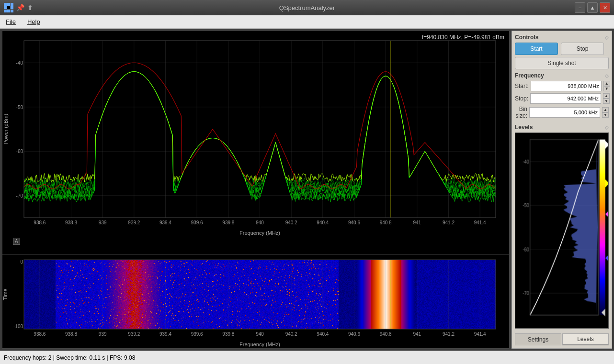 This screenshot has height=364, width=614. Describe the element at coordinates (562, 97) in the screenshot. I see `frequency-section: Frequency ◇ Start: ▲ ▼ Stop: ▲ ▼` at that location.